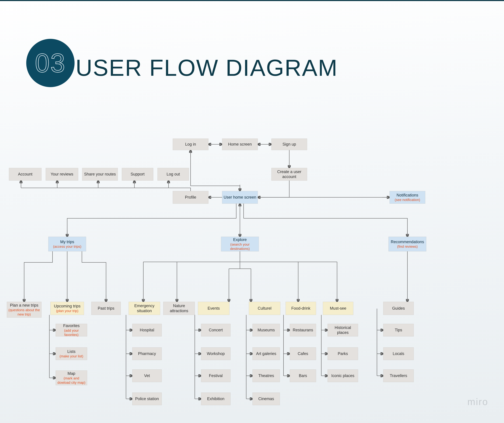 The image size is (504, 423). I want to click on node-bars: Bars, so click(303, 376).